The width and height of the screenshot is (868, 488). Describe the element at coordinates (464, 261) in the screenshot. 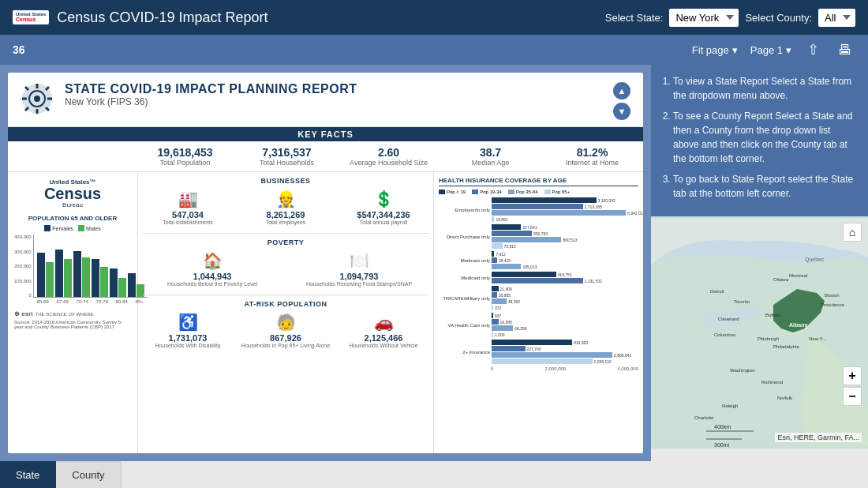

I see `hi-row-label-2: Medicare only` at that location.